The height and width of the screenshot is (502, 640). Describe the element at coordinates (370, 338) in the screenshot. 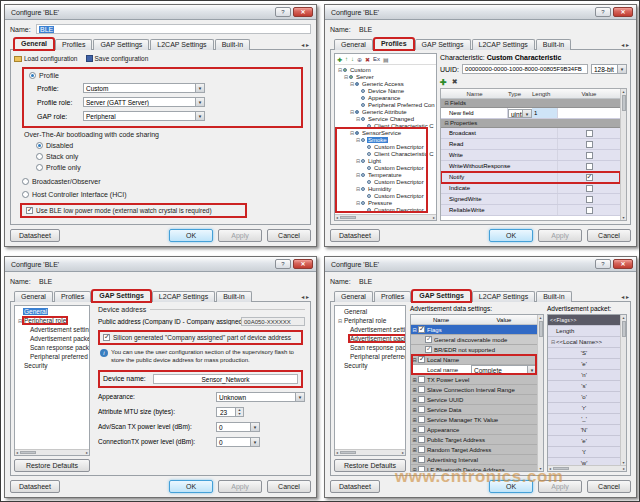

I see `tree-item: Advertisement packet` at that location.